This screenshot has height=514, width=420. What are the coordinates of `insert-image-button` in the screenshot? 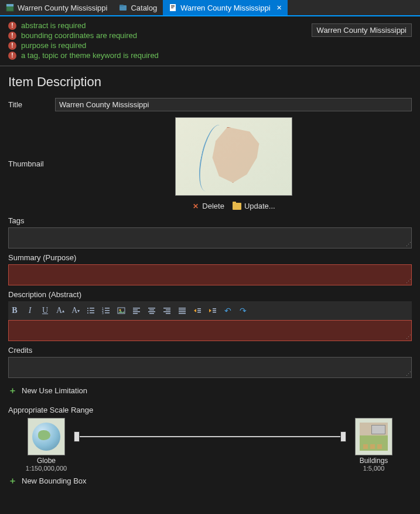 It's located at (121, 311).